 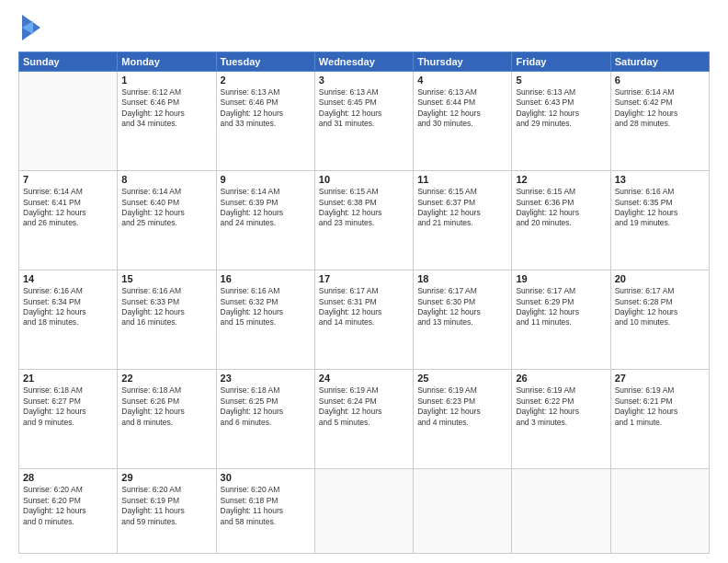 I want to click on day-number: 18, so click(x=462, y=279).